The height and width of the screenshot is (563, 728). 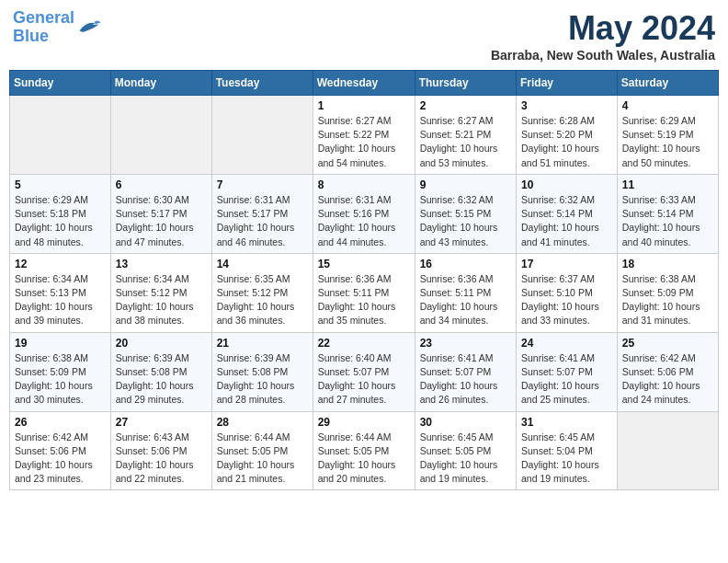 I want to click on day-info: Sunrise: 6:34 AMSunset: 5:12 PMDaylight:…, so click(x=162, y=300).